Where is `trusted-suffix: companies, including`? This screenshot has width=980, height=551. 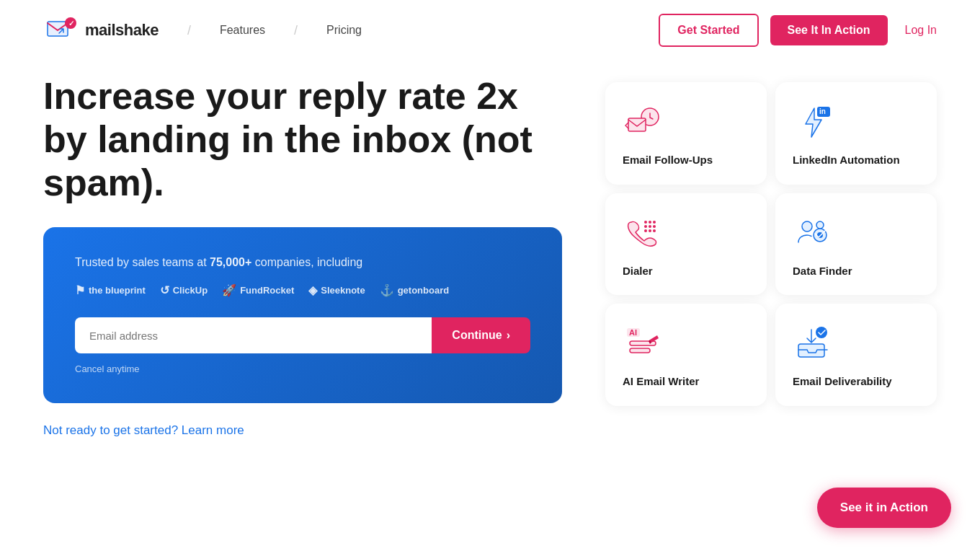 trusted-suffix: companies, including is located at coordinates (307, 263).